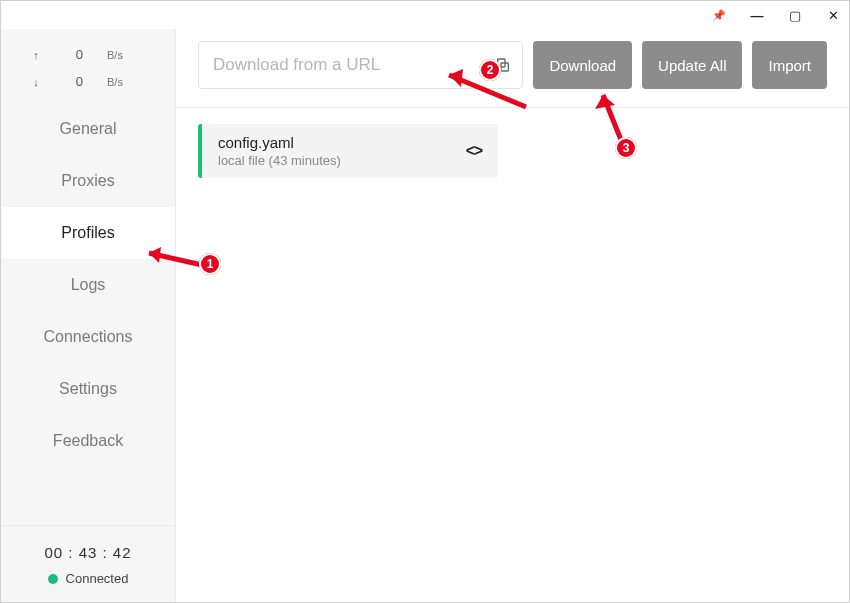  What do you see at coordinates (88, 233) in the screenshot?
I see `nav-profiles: Profiles` at bounding box center [88, 233].